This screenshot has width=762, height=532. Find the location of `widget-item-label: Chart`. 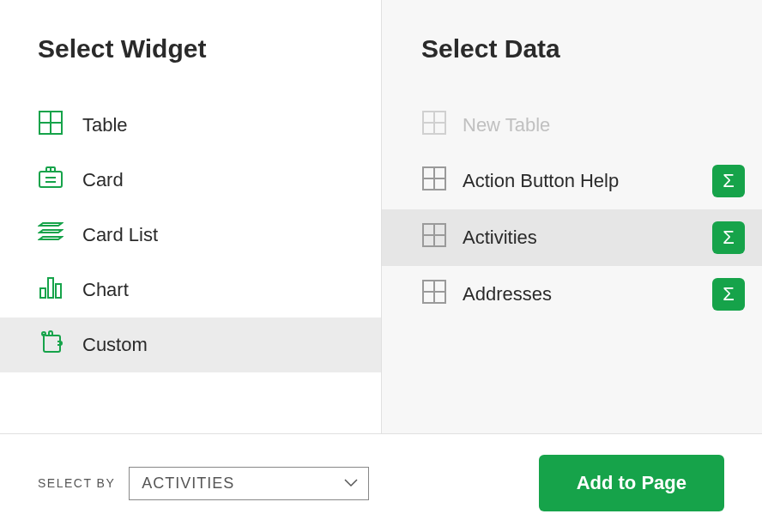

widget-item-label: Chart is located at coordinates (106, 290).